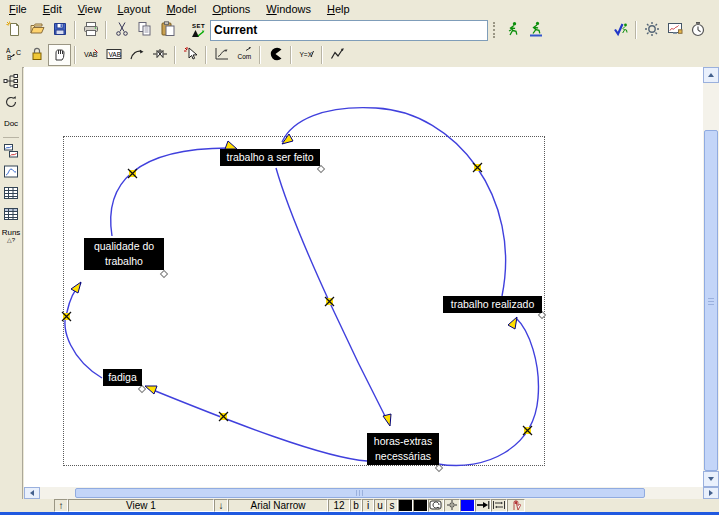 This screenshot has height=515, width=719. Describe the element at coordinates (61, 506) in the screenshot. I see `view-up-button: ↑` at that location.